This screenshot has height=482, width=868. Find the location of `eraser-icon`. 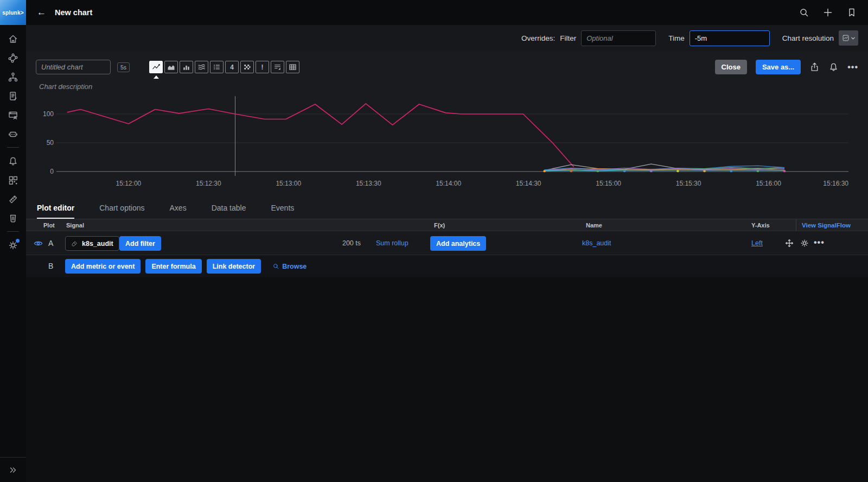

eraser-icon is located at coordinates (75, 243).